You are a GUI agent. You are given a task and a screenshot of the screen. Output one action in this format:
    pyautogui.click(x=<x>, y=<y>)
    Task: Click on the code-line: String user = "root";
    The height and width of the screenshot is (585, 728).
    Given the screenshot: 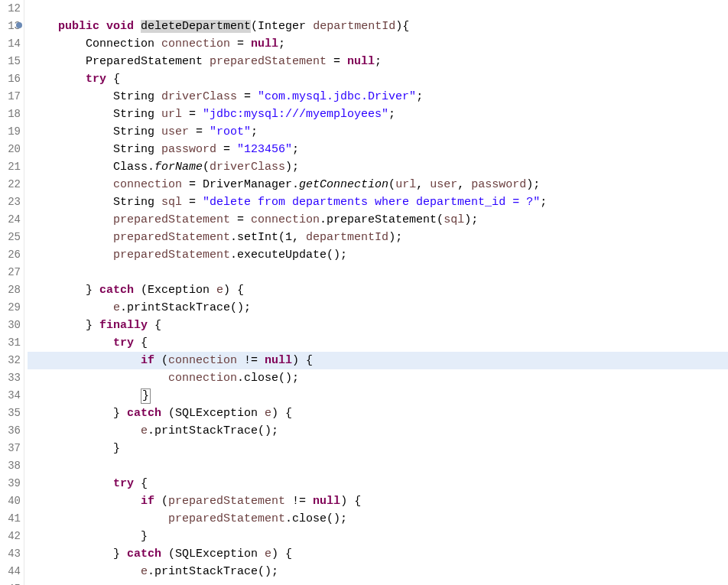 What is the action you would take?
    pyautogui.click(x=378, y=132)
    